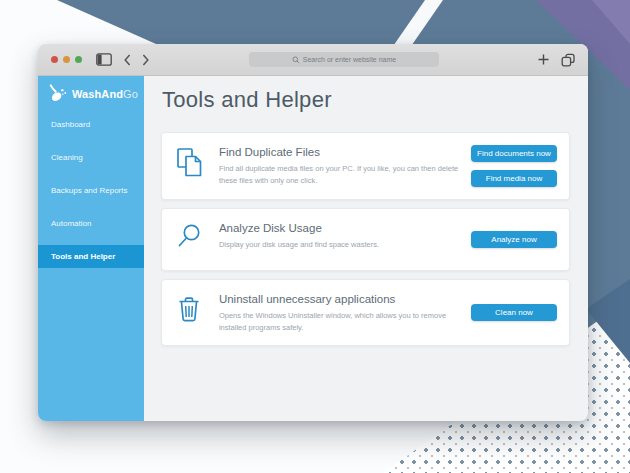  I want to click on search-icon, so click(296, 60).